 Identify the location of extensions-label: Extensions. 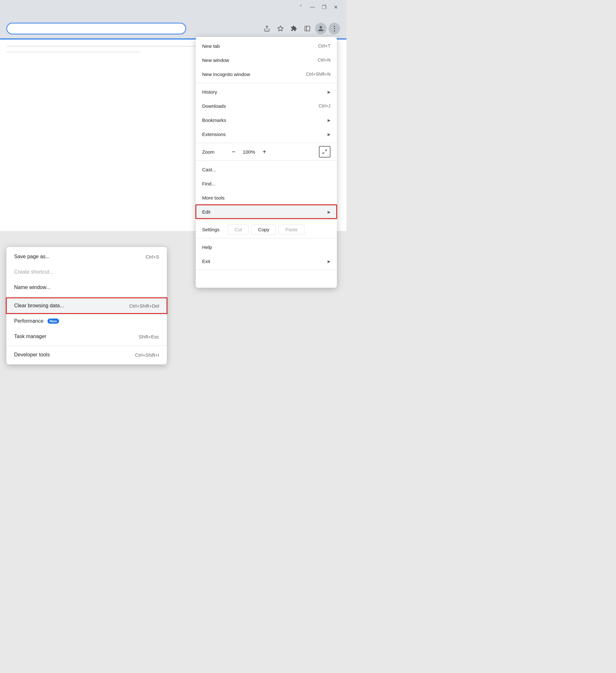
(214, 134).